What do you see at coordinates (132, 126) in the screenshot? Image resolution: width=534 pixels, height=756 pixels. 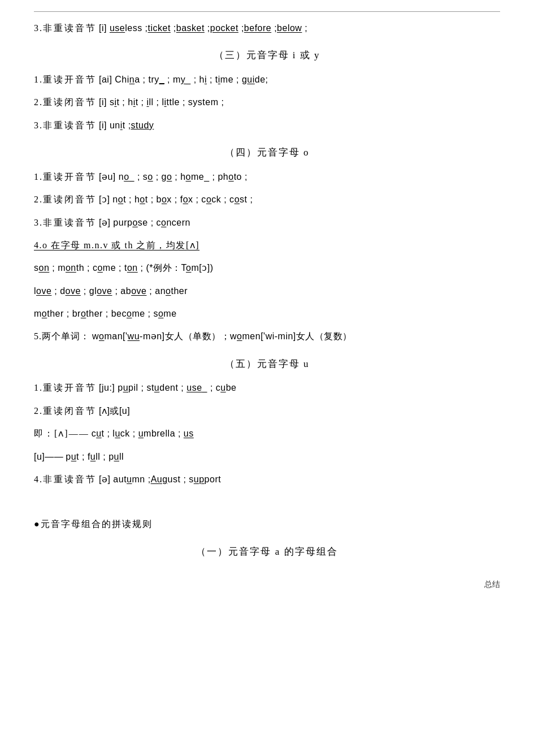 I see `words-nonstress-i2: unit ;study` at bounding box center [132, 126].